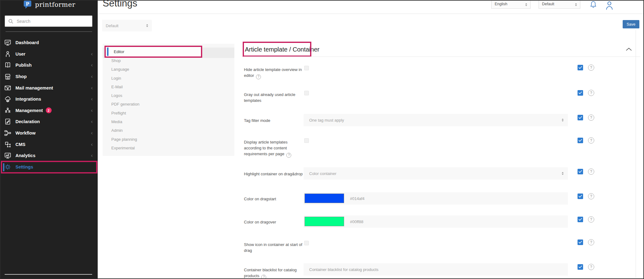 Image resolution: width=644 pixels, height=279 pixels. What do you see at coordinates (168, 113) in the screenshot?
I see `subnav-item-preflight: Preflight` at bounding box center [168, 113].